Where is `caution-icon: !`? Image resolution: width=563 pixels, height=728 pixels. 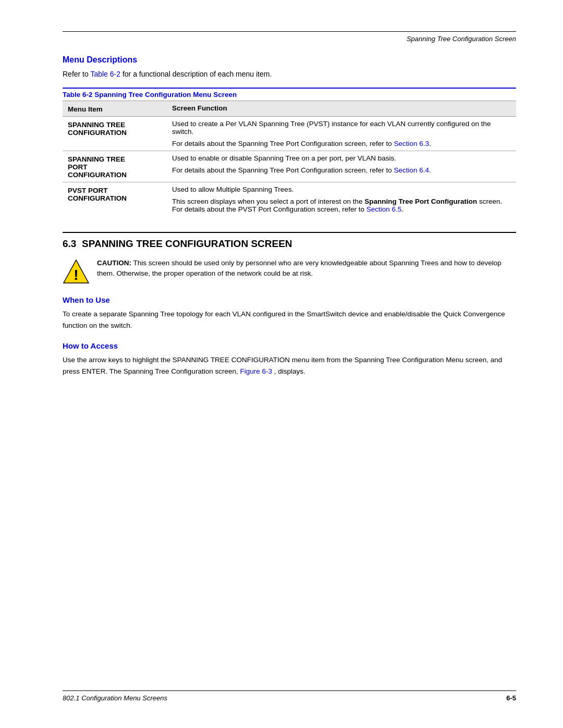
caution-icon: ! is located at coordinates (76, 272).